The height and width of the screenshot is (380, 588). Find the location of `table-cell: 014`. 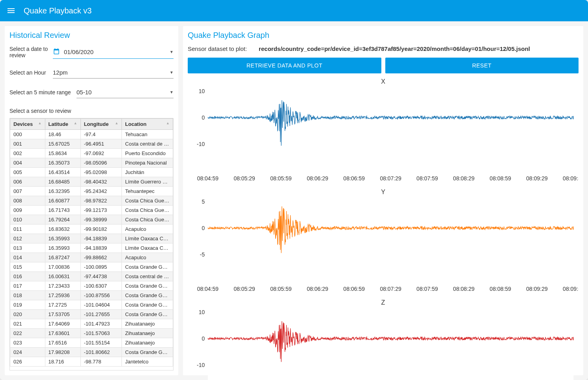

table-cell: 014 is located at coordinates (28, 258).